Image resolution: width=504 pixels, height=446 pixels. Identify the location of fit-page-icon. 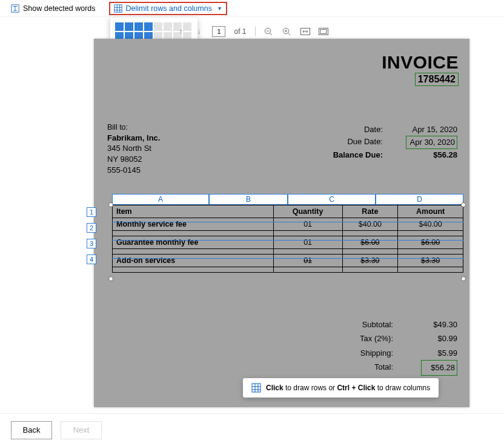
(323, 32).